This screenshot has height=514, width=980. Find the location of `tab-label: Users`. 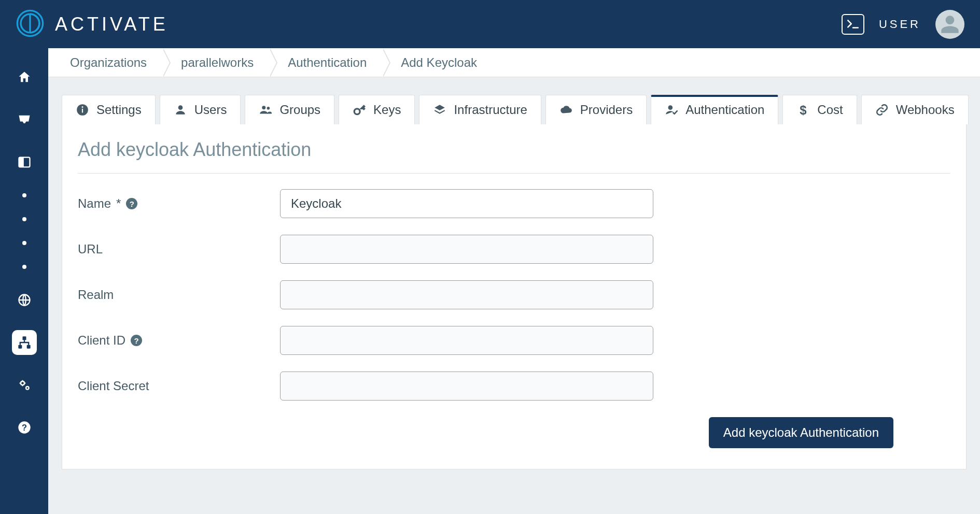

tab-label: Users is located at coordinates (211, 110).